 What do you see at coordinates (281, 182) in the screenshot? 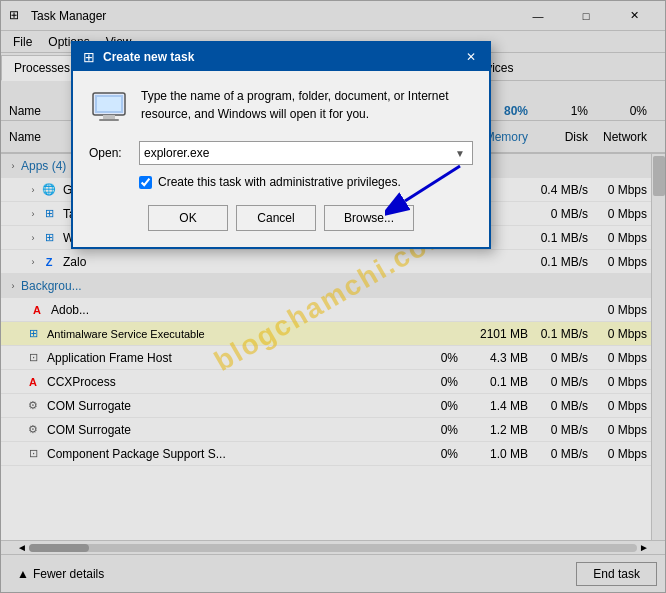
I see `modal-checkbox-row: Create this task with administrative pri…` at bounding box center [281, 182].